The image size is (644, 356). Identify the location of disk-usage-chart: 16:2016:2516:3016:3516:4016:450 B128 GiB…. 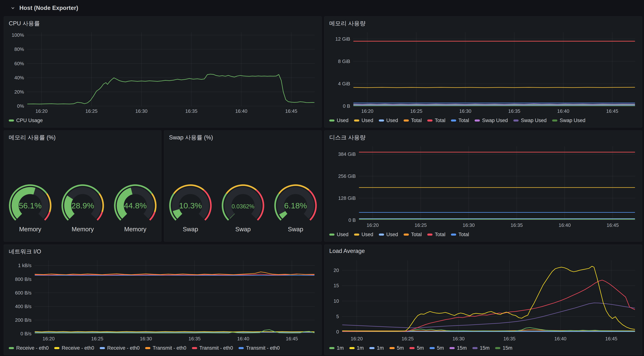
(482, 186).